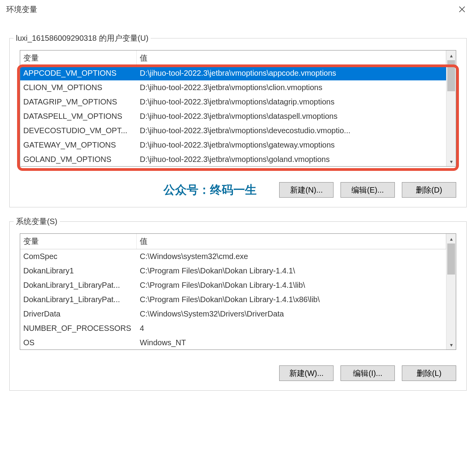  I want to click on table-row: DATASPELL_VM_OPTIONSD:\jihuo-tool-2022.3…, so click(233, 116).